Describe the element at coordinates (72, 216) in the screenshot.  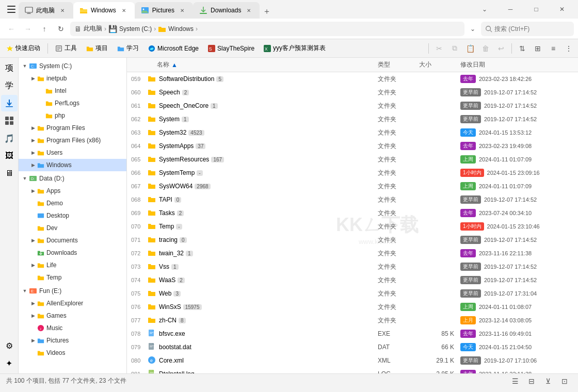
I see `tree-desktop: Desktop` at that location.